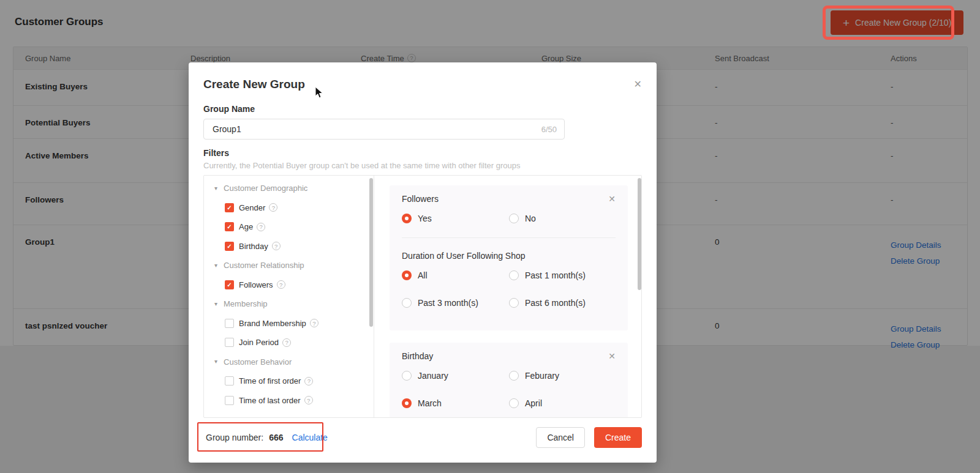 This screenshot has width=980, height=473. I want to click on radio-option-past-1-month: Past 1 month(s), so click(562, 275).